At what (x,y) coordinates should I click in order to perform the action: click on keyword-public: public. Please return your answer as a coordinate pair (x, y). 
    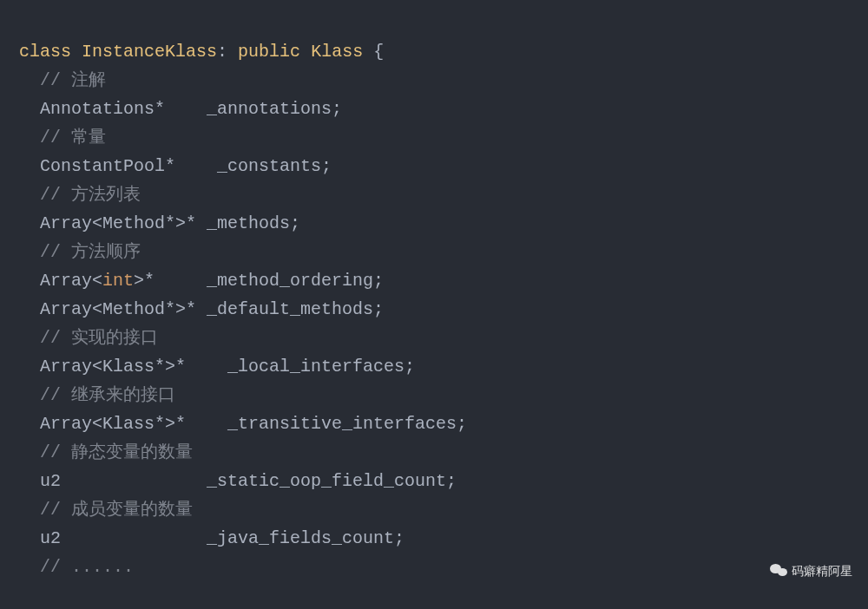
    Looking at the image, I should click on (269, 52).